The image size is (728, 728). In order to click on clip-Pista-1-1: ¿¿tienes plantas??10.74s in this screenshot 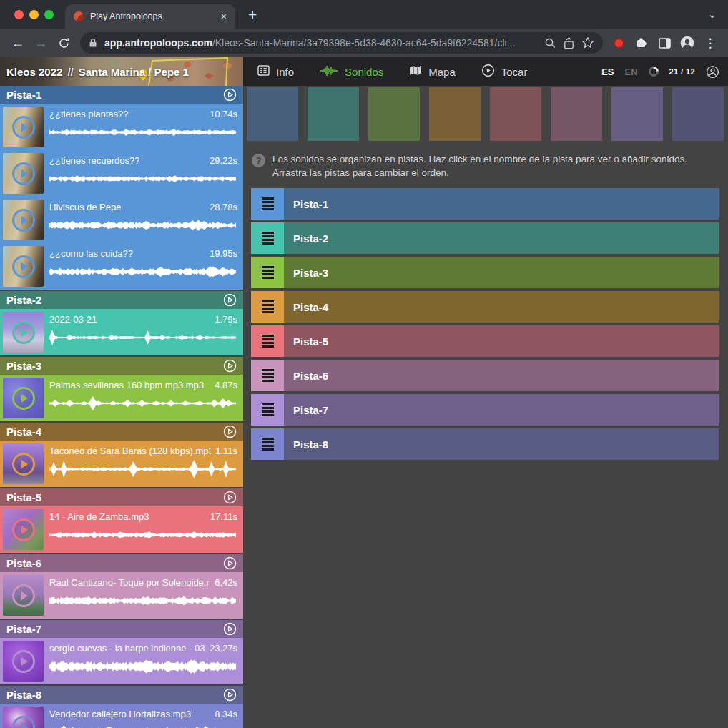, I will do `click(122, 127)`.